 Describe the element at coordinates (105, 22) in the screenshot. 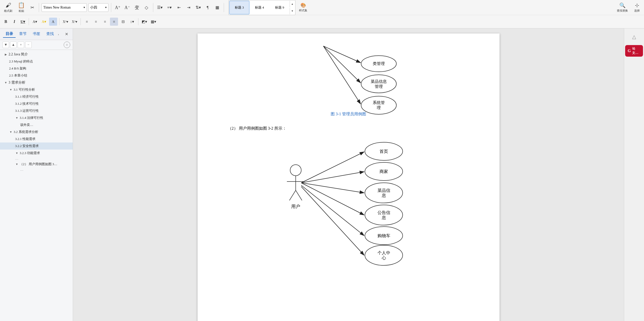

I see `align-right-button: ≡` at that location.